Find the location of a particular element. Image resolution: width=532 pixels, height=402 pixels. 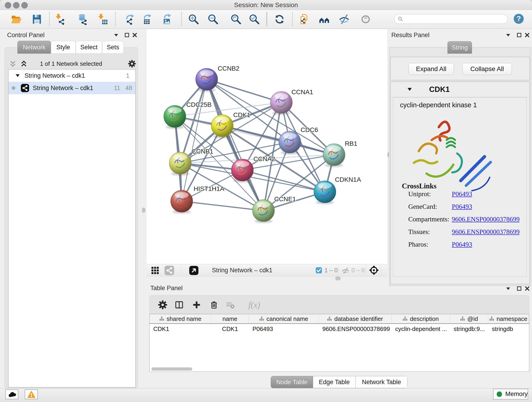

collapse-all-button: Collapse All is located at coordinates (487, 69).